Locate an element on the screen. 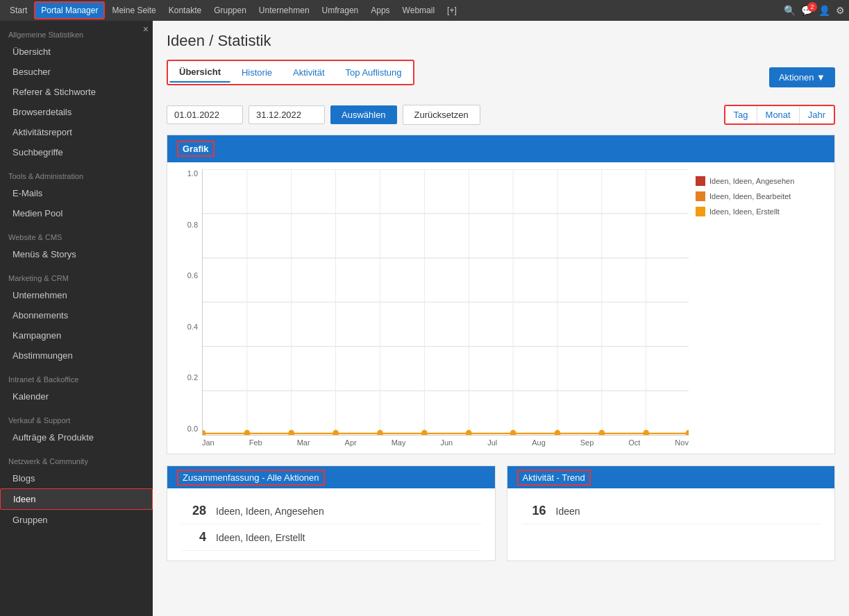  x-apr: Apr is located at coordinates (351, 446).